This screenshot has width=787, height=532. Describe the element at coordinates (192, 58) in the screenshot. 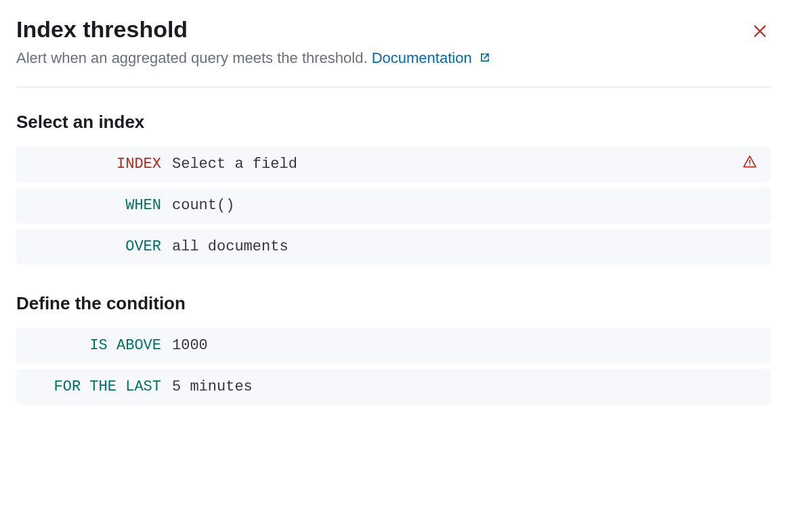

I see `subtitle-text: Alert when an aggregated query meets the…` at that location.